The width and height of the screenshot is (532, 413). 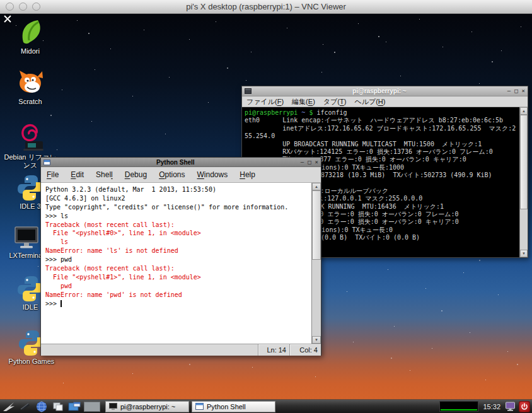 I want to click on status-col-indicator: Col: 4, so click(x=305, y=350).